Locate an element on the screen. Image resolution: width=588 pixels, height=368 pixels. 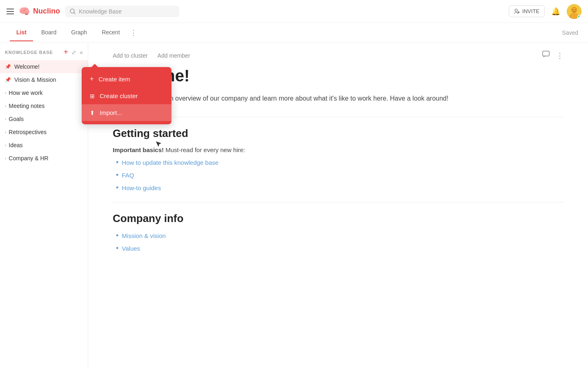
invite-label: INVITE is located at coordinates (531, 11).